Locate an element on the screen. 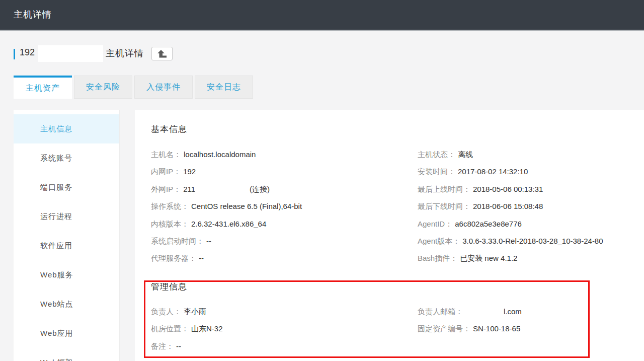  sidebar-item-2: 系统账号 is located at coordinates (66, 158).